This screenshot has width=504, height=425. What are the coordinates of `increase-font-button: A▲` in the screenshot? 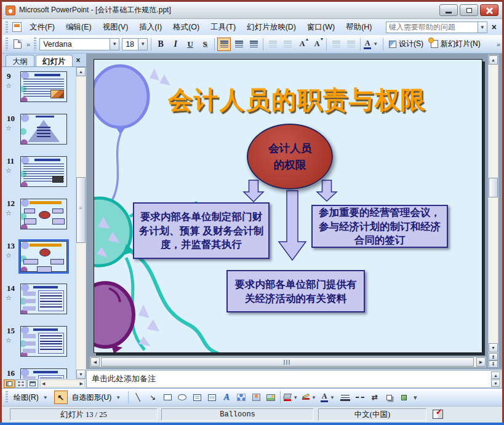 It's located at (302, 44).